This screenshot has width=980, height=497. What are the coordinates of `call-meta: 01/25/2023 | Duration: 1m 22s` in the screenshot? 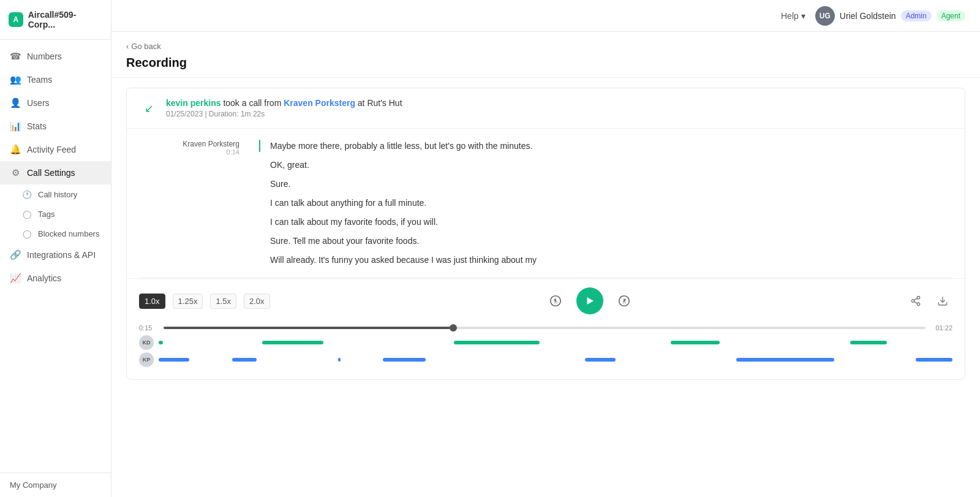 It's located at (284, 114).